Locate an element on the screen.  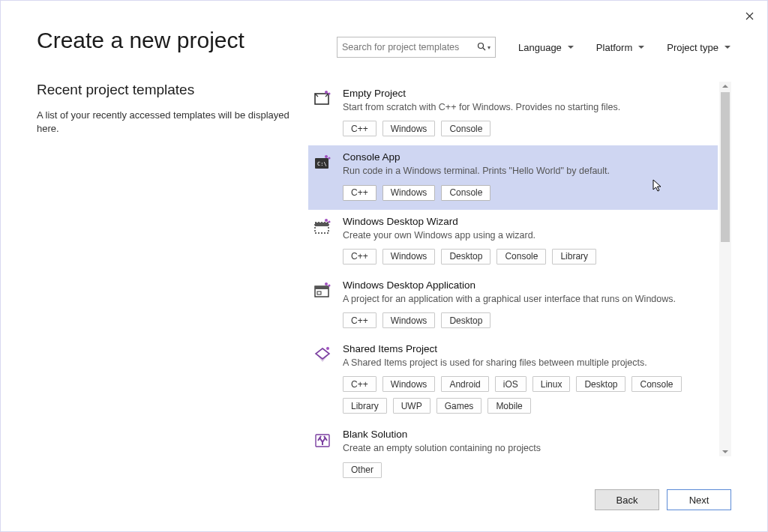
empty-project-icon is located at coordinates (322, 99).